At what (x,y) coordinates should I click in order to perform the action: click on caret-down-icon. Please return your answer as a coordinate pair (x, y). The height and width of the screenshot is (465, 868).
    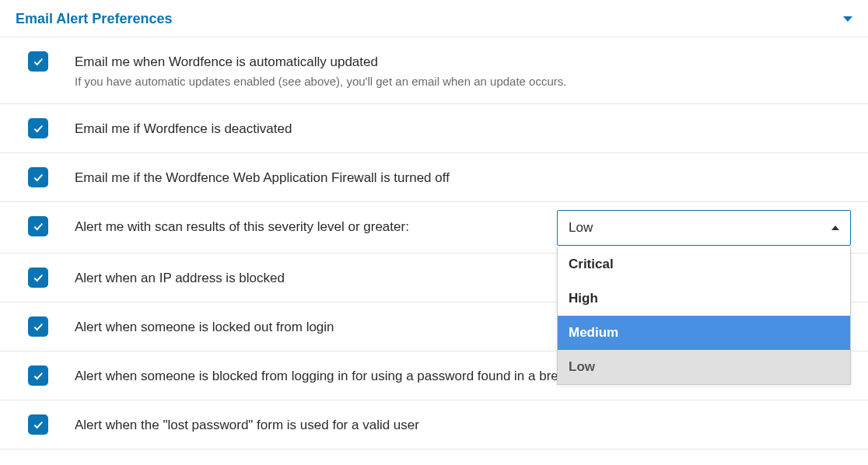
    Looking at the image, I should click on (848, 19).